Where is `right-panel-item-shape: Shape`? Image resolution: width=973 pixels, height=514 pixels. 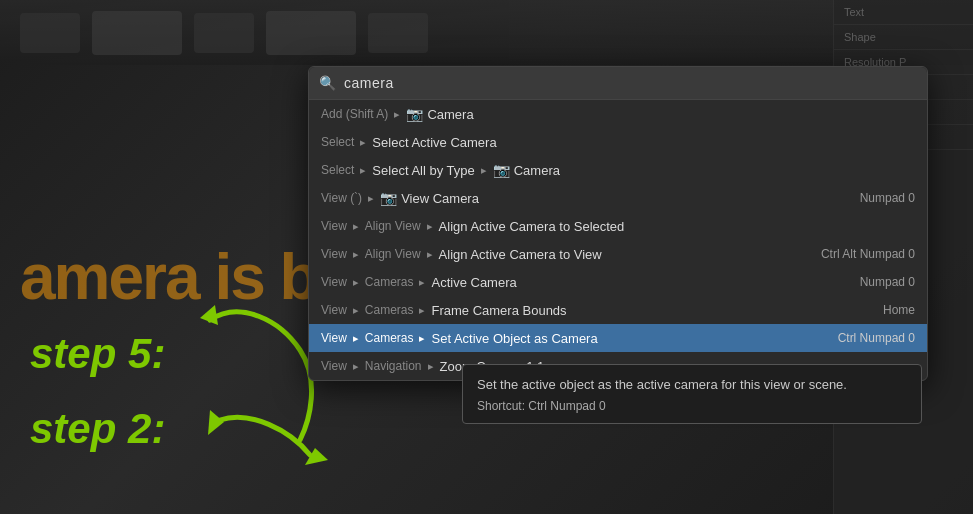 right-panel-item-shape: Shape is located at coordinates (904, 38).